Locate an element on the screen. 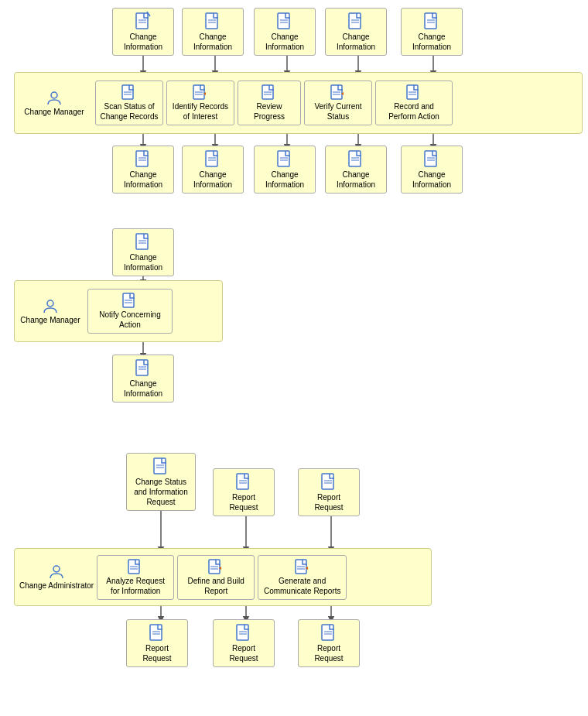 This screenshot has height=716, width=588. s1-bottom-node-3: Change Information is located at coordinates (285, 170).